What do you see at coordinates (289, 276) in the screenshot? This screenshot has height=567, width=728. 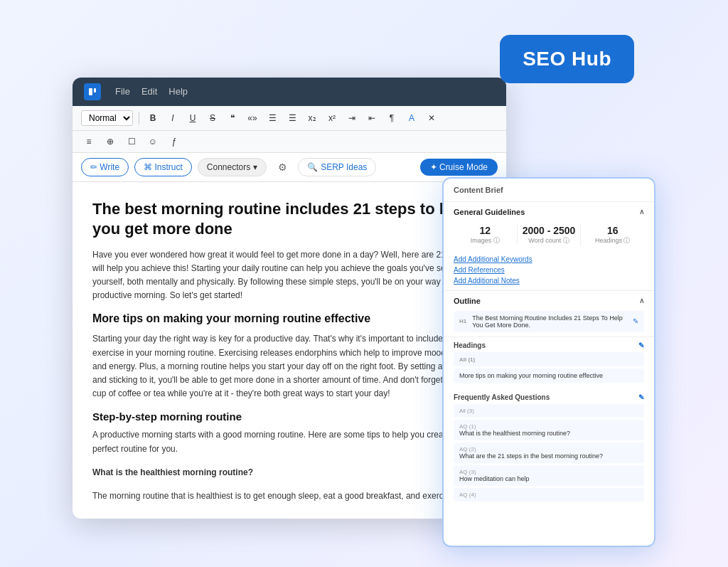 I see `intro-paragraph: Have you ever wondered how great it woul…` at bounding box center [289, 276].